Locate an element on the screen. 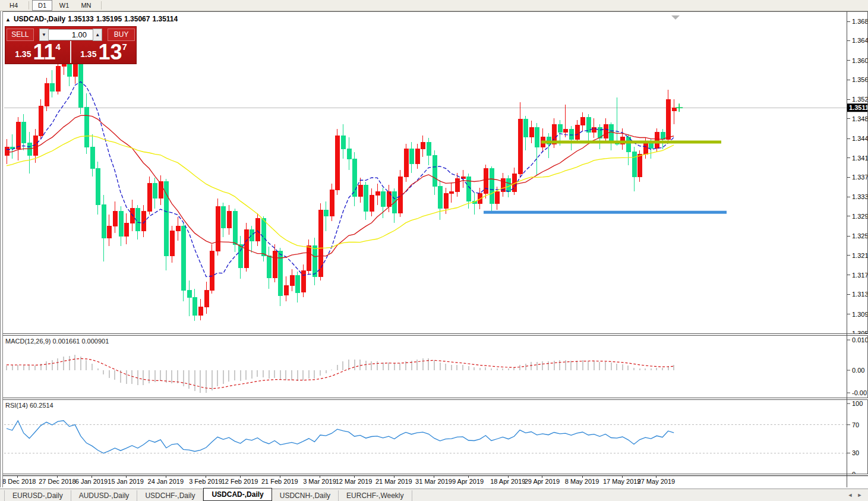 The width and height of the screenshot is (868, 501). rsi-name: RSI(14) is located at coordinates (17, 405).